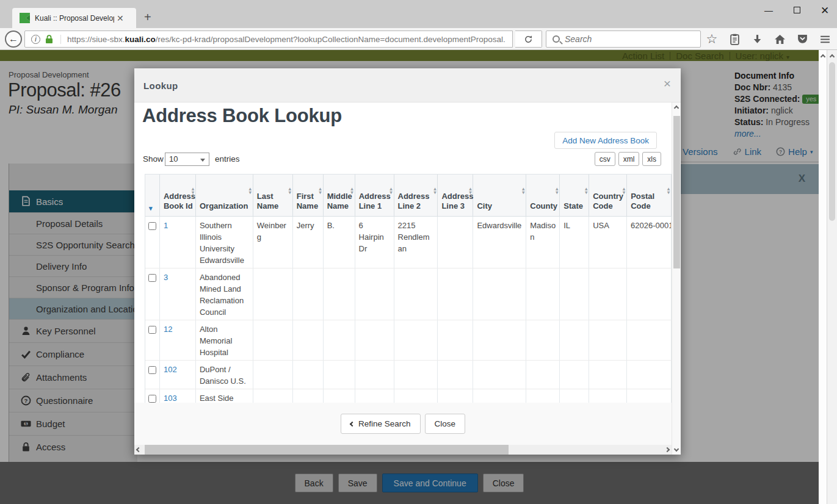 This screenshot has height=504, width=837. What do you see at coordinates (139, 450) in the screenshot?
I see `scroll-left-icon` at bounding box center [139, 450].